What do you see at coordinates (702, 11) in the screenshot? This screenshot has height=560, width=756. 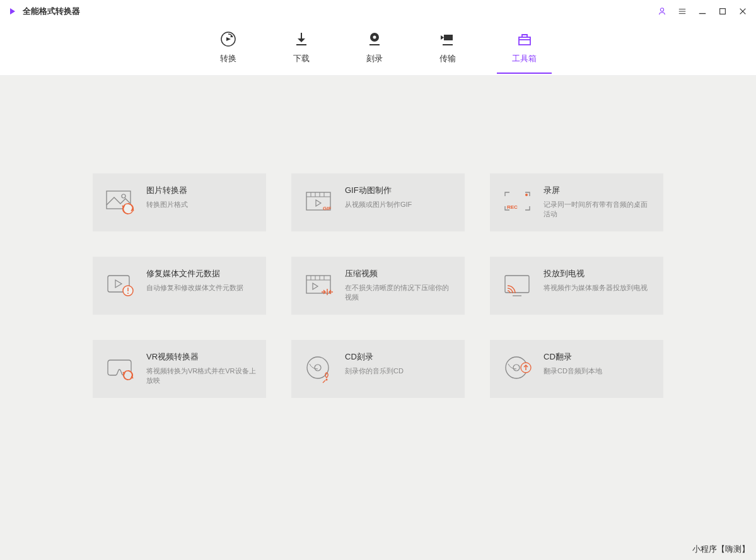 I see `titlebar-right` at bounding box center [702, 11].